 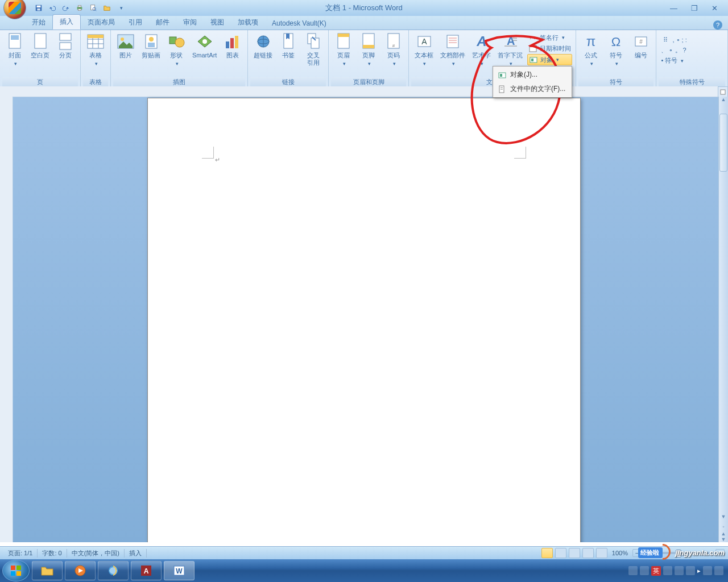 I want to click on btn-symbol: Ω符号▾, so click(x=616, y=50).